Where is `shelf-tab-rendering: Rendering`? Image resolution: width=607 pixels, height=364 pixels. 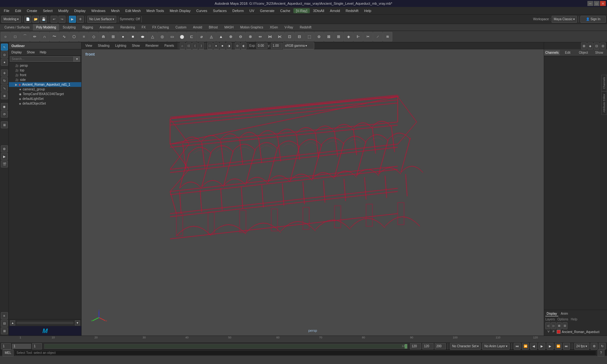
shelf-tab-rendering: Rendering is located at coordinates (128, 27).